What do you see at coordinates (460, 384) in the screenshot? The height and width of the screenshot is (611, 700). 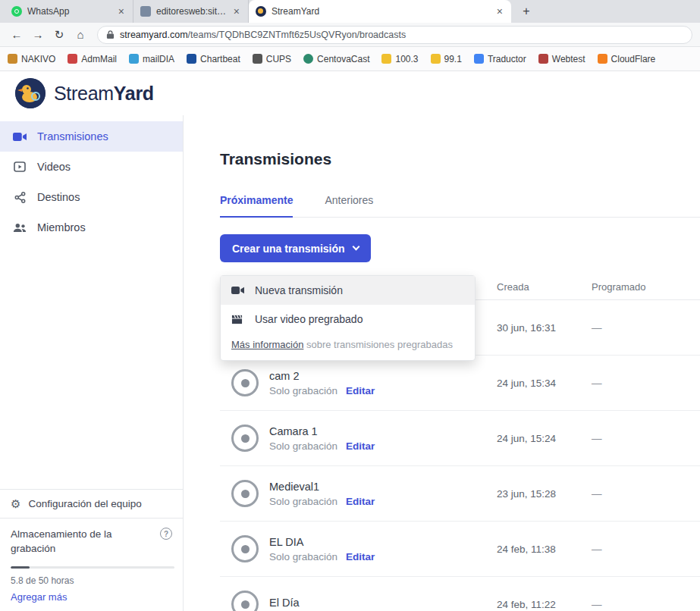 I see `table-row: cam 2 Solo grabaciónEditar 24 jun, 15:34…` at bounding box center [460, 384].